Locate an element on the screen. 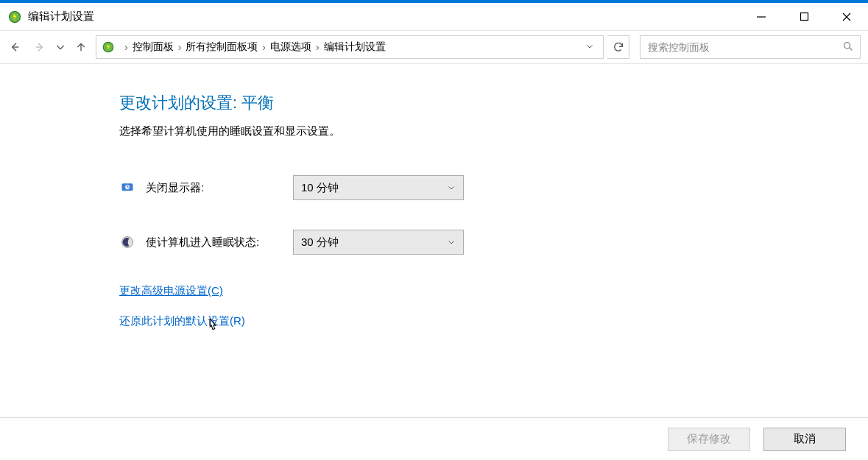  save-button: 保存修改 is located at coordinates (709, 439).